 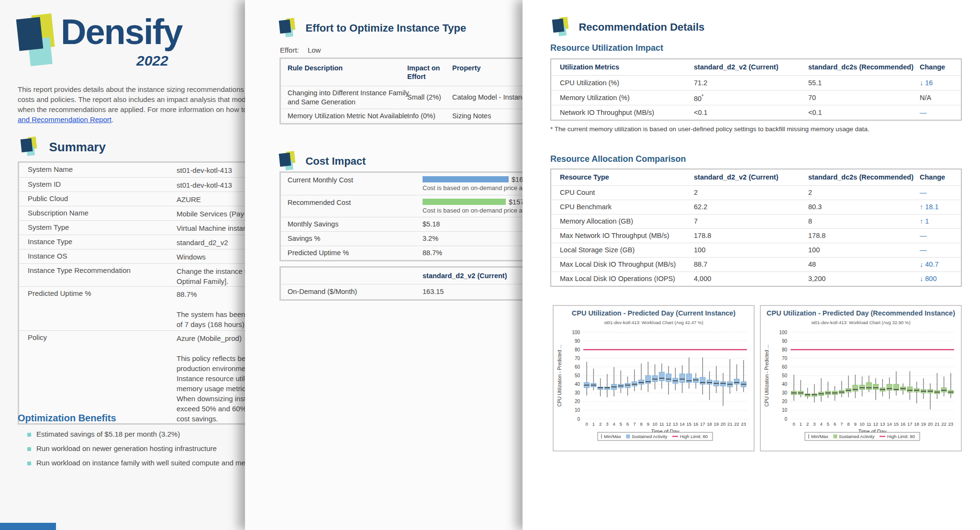 What do you see at coordinates (402, 224) in the screenshot?
I see `table-row: Monthly Savings$5.18` at bounding box center [402, 224].